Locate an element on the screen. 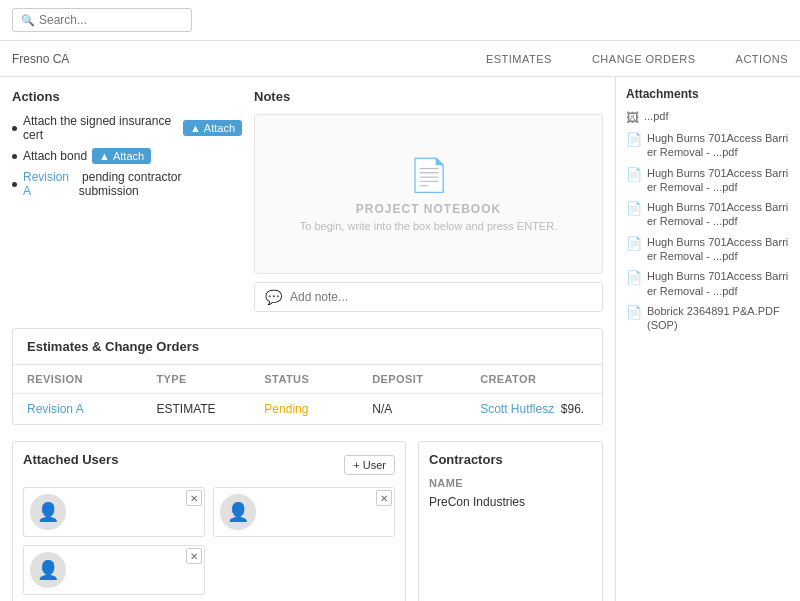  remove-user-2-button: ✕ is located at coordinates (384, 498).